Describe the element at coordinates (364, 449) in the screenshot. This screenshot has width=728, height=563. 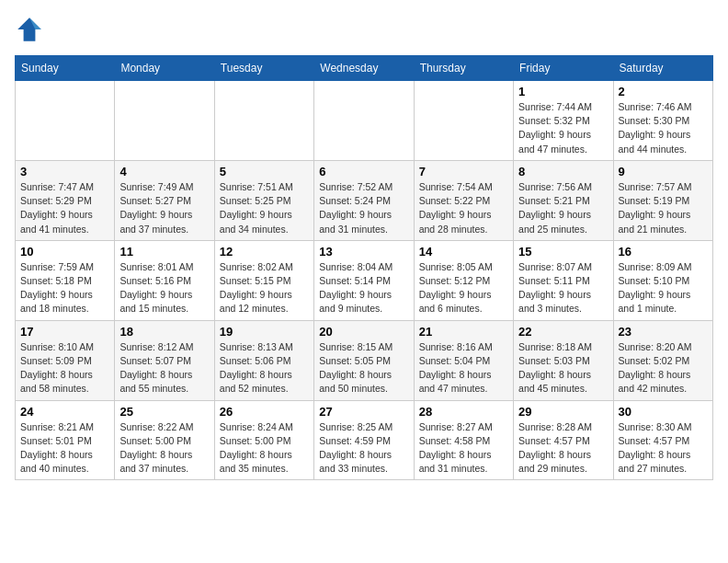
I see `day-info: Sunrise: 8:25 AM Sunset: 4:59 PM Dayligh…` at that location.